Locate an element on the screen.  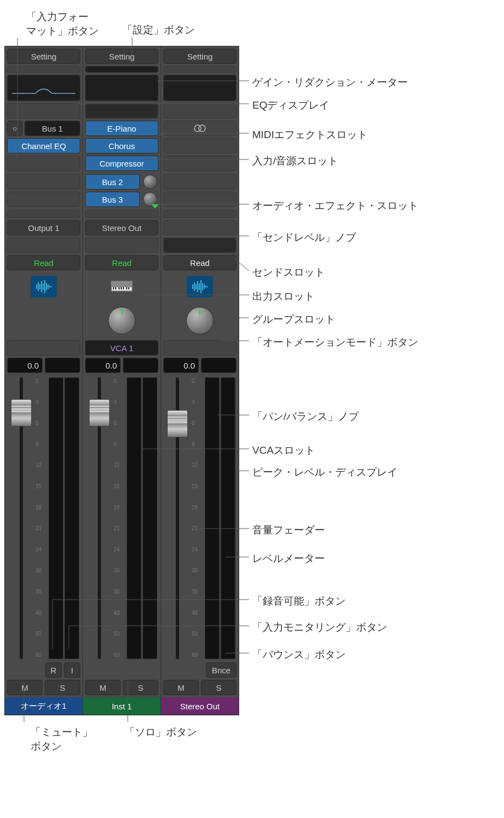
send-slot: Bus 3 is located at coordinates (112, 199).